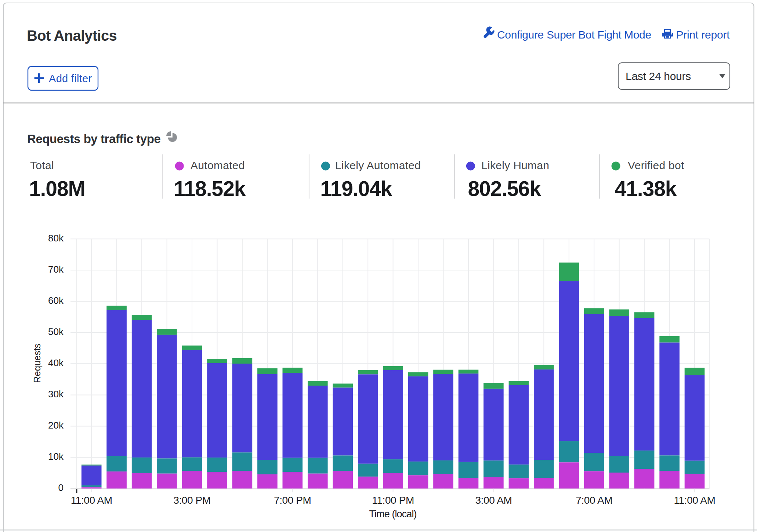 Image resolution: width=757 pixels, height=532 pixels. I want to click on svg-text: 7:00 AM, so click(594, 500).